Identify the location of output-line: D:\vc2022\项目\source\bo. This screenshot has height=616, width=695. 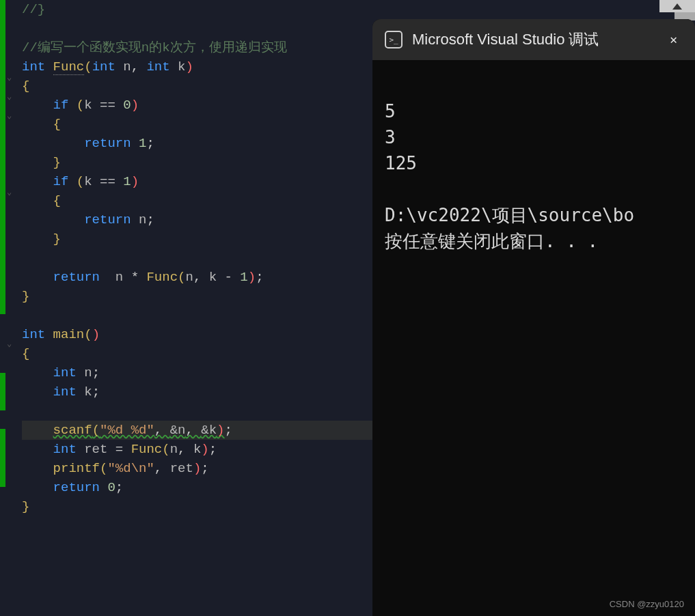
(534, 215).